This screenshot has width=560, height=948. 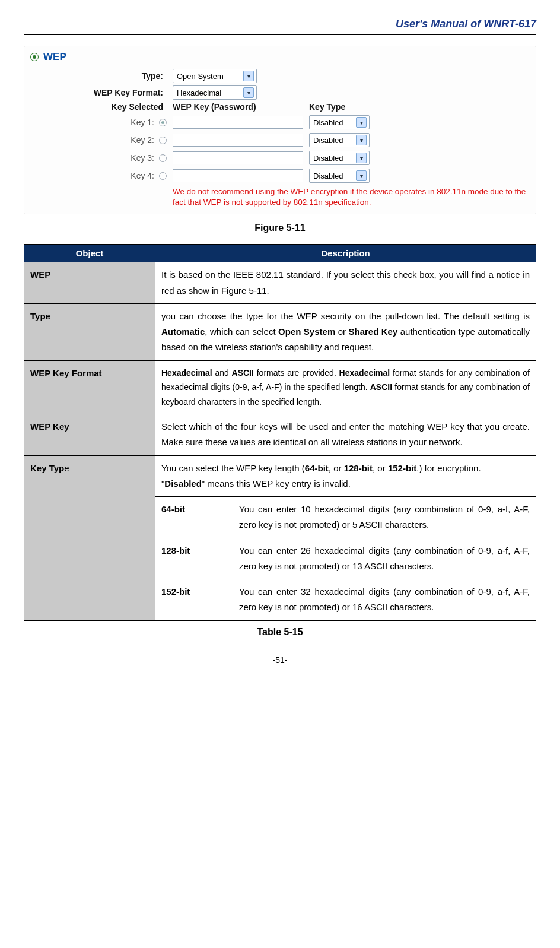 What do you see at coordinates (280, 158) in the screenshot?
I see `key-row-3: Key 3: Disabled ▾` at bounding box center [280, 158].